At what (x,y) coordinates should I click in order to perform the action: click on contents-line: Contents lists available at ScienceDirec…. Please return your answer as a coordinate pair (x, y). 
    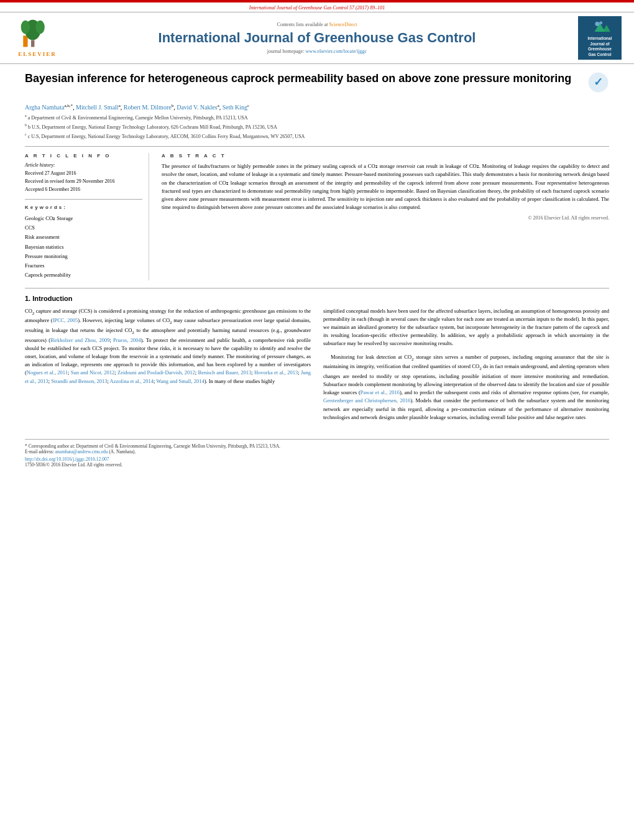
    Looking at the image, I should click on (317, 25).